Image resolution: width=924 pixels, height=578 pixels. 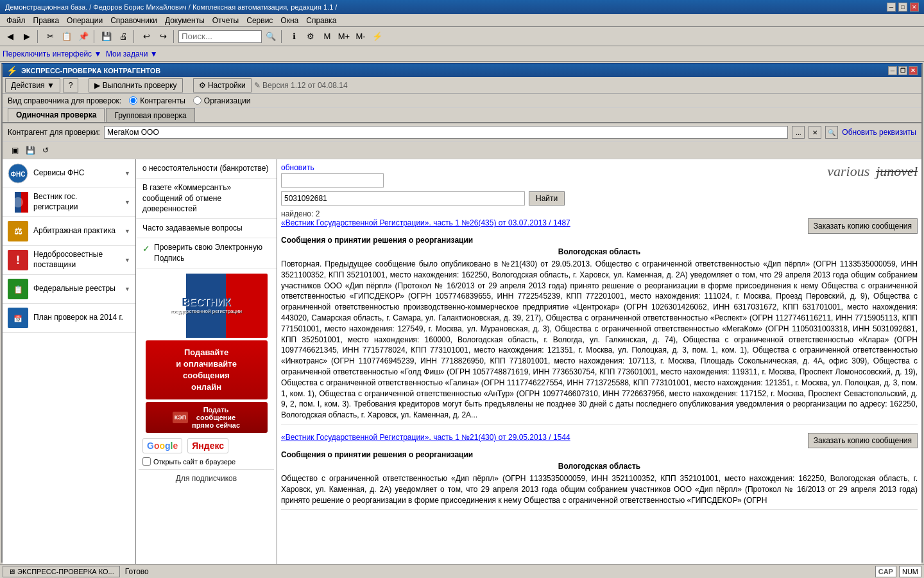 What do you see at coordinates (207, 199) in the screenshot?
I see `middle-item-kommersant: В газете «Коммерсантъ» сообщений об отме…` at bounding box center [207, 199].